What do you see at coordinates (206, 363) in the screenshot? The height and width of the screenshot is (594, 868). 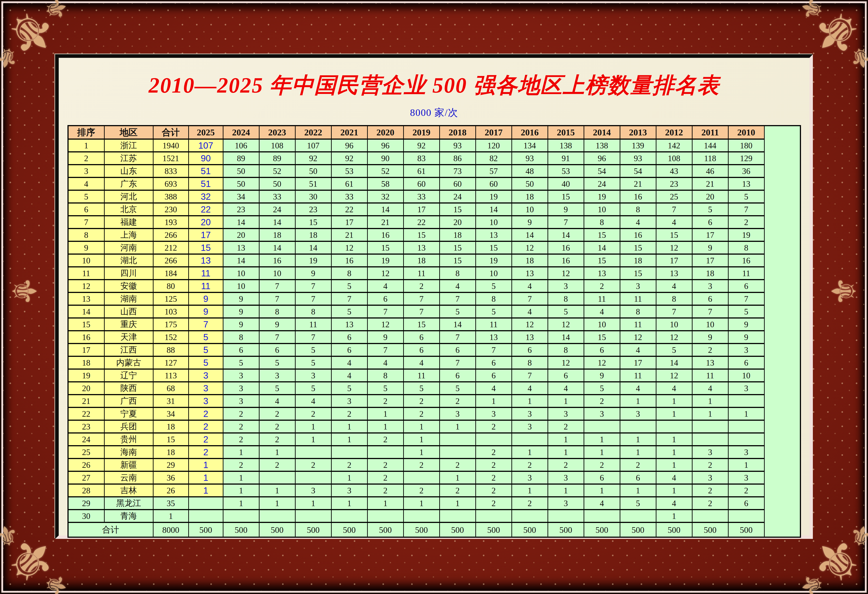 I see `value-2025-cell: 5` at bounding box center [206, 363].